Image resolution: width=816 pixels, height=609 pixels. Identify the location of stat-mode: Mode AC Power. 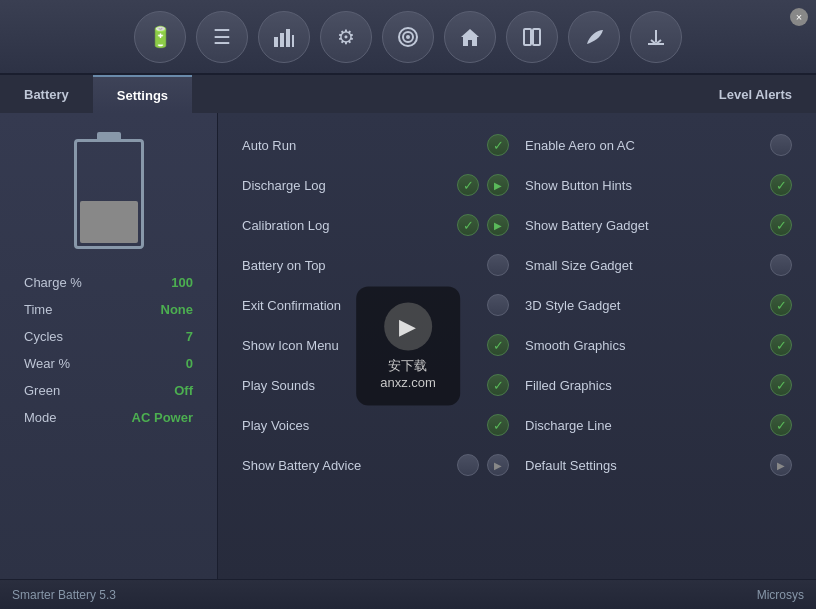
(108, 418).